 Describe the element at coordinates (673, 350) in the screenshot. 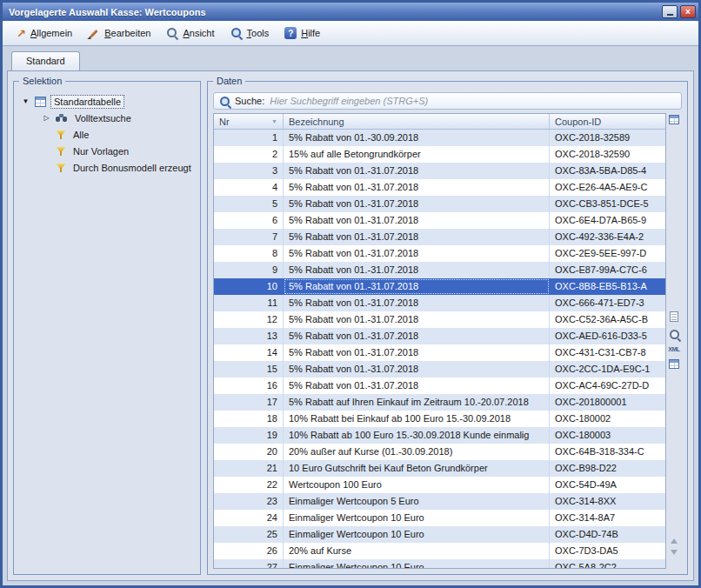

I see `xml-export-icon: XML` at that location.